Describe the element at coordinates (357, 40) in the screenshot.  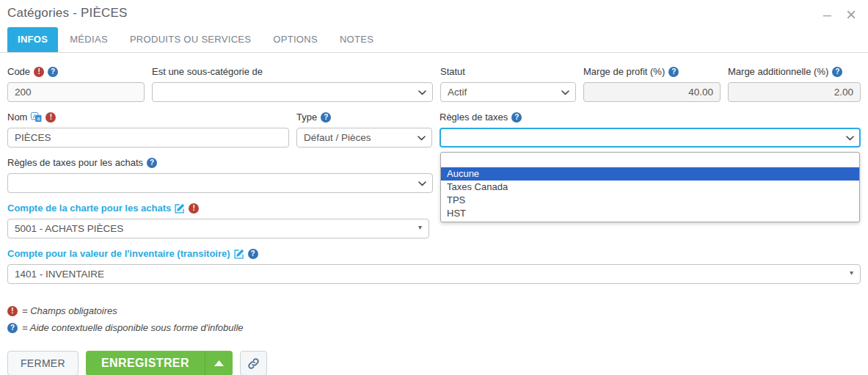
I see `tab-notes: NOTES` at that location.